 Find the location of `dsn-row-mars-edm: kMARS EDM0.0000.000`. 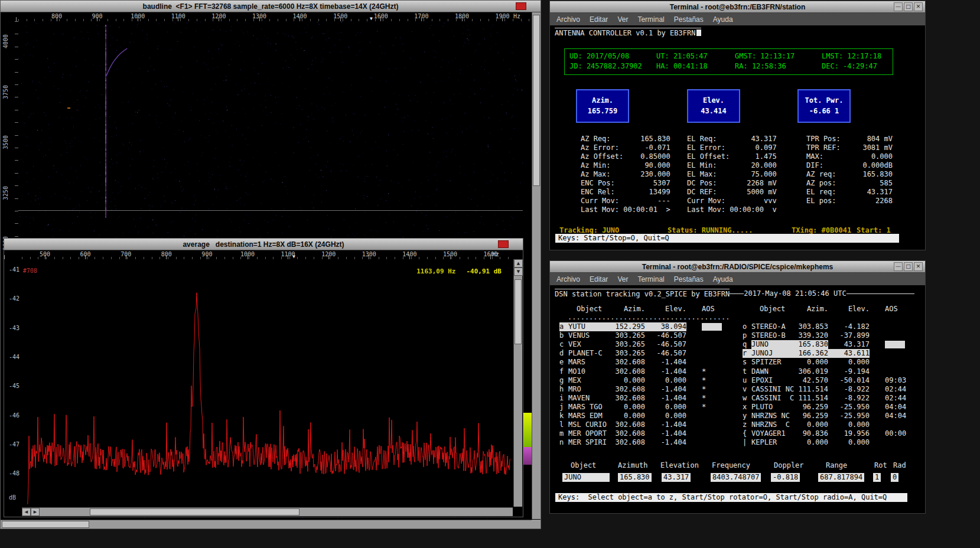

dsn-row-mars-edm: kMARS EDM0.0000.000 is located at coordinates (642, 416).